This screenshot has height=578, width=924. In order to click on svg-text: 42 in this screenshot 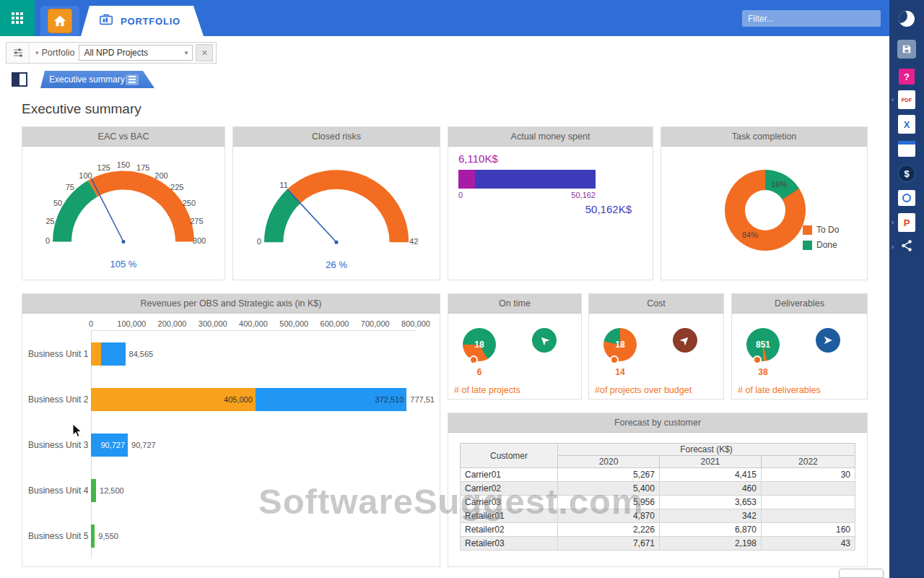, I will do `click(414, 241)`.